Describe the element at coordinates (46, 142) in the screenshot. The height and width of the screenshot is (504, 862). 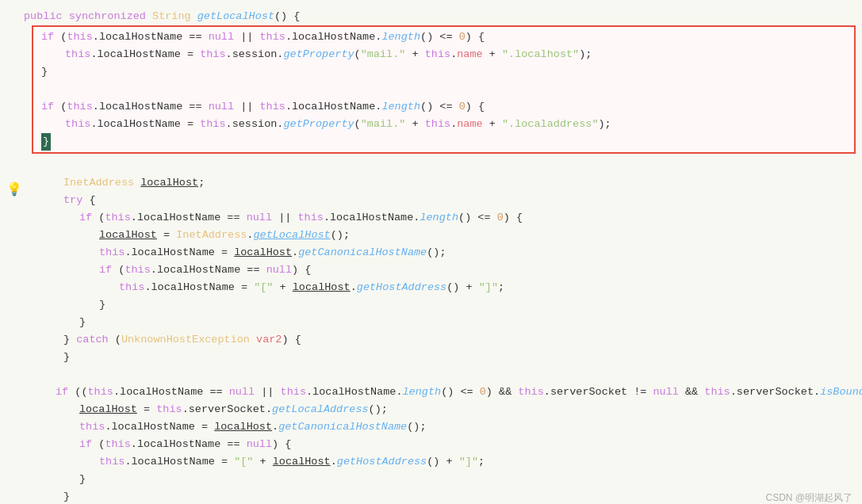
I see `closing-brace: }` at that location.